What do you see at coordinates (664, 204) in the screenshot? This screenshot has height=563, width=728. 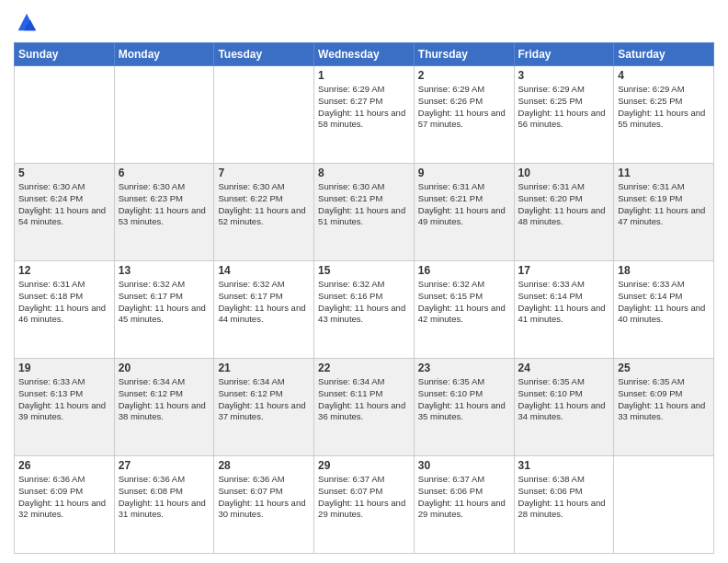 I see `cell-info: Sunrise: 6:31 AM Sunset: 6:19 PM Dayligh…` at bounding box center [664, 204].